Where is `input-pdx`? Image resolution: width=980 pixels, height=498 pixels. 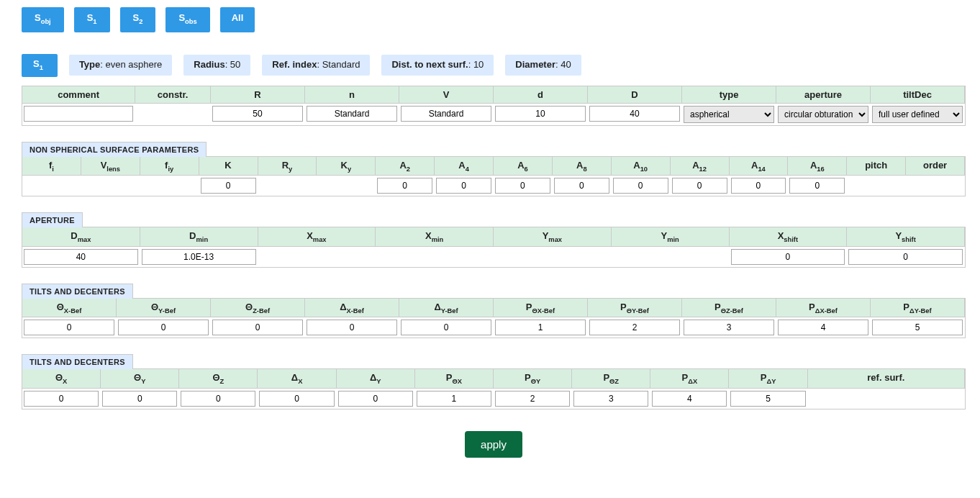
input-pdx is located at coordinates (689, 399).